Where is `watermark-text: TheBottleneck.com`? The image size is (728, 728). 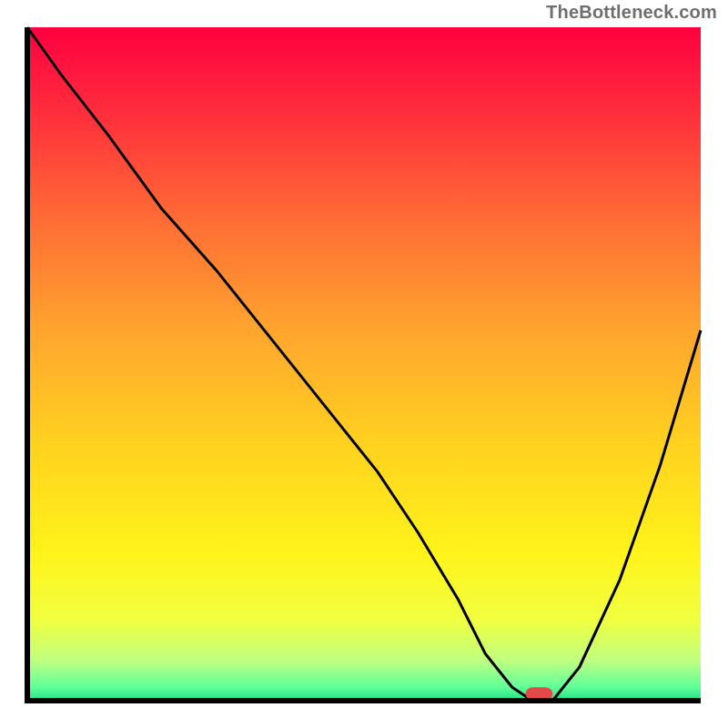
watermark-text: TheBottleneck.com is located at coordinates (632, 13).